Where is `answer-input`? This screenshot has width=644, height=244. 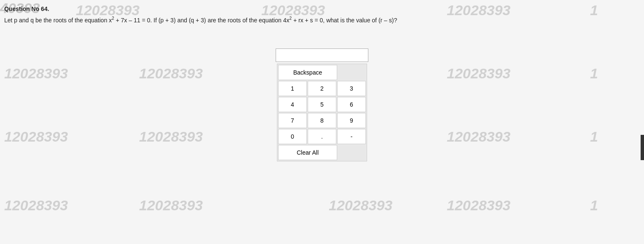
answer-input is located at coordinates (322, 55).